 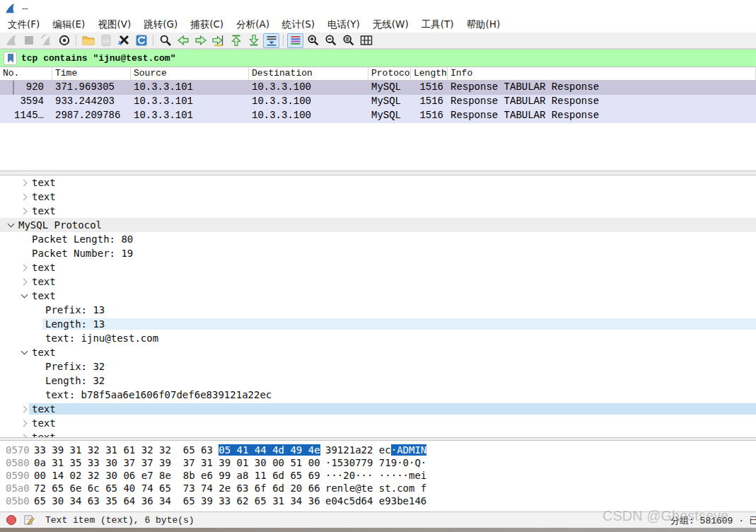 What do you see at coordinates (378, 476) in the screenshot?
I see `hex-dump-pane: 057033 39 31 32 31 61 32 32 65 63 05 41 …` at bounding box center [378, 476].